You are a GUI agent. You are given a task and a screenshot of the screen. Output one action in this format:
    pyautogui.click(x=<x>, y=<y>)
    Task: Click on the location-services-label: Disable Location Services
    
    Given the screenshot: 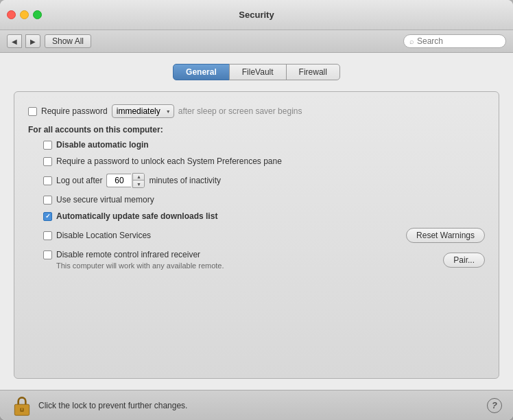 What is the action you would take?
    pyautogui.click(x=104, y=235)
    